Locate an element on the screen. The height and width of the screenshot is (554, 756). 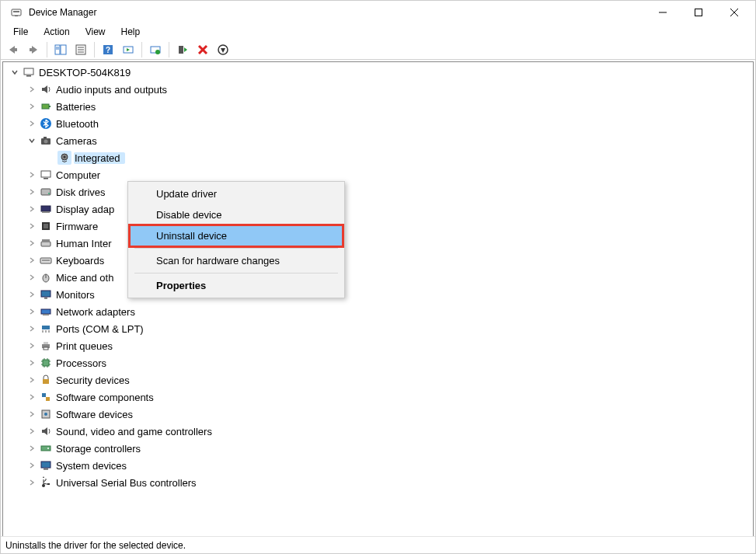
tree-item-label: Mice and oth is located at coordinates (84, 278).